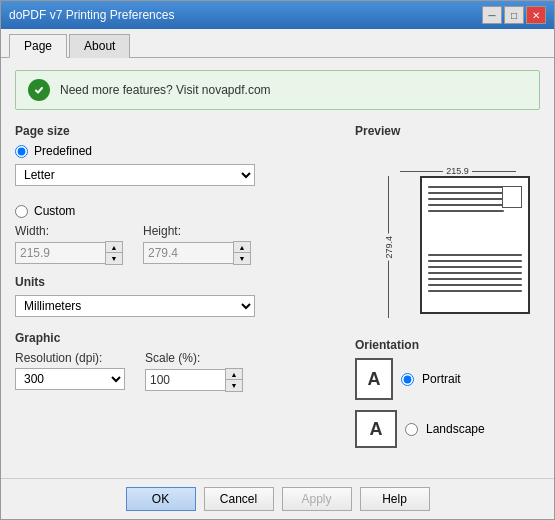  What do you see at coordinates (166, 90) in the screenshot?
I see `banner-text: Need more features? Visit novapdf.com` at bounding box center [166, 90].